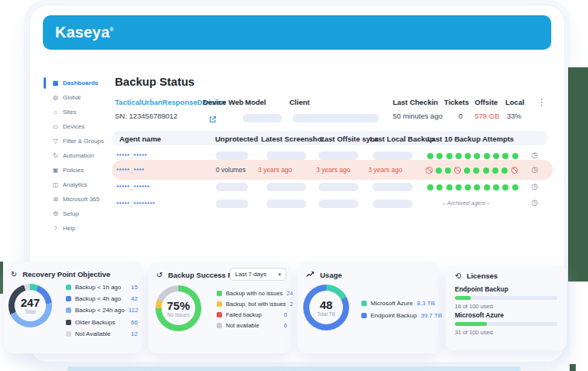 The height and width of the screenshot is (371, 588). I want to click on agent-link: *****_*****, so click(132, 156).